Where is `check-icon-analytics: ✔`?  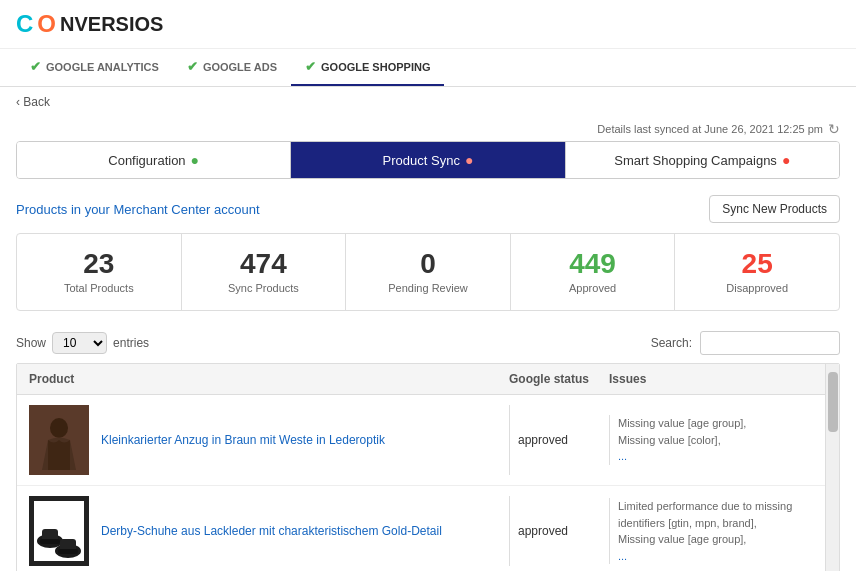 check-icon-analytics: ✔ is located at coordinates (36, 66).